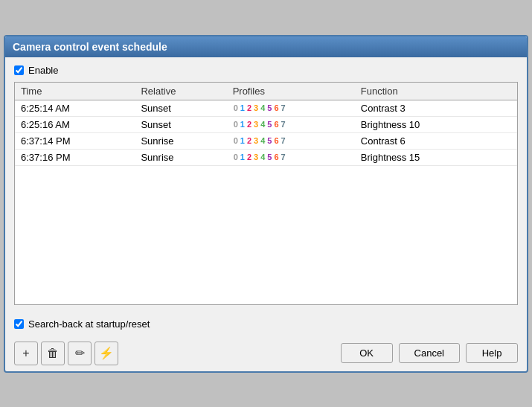 Image resolution: width=532 pixels, height=407 pixels. What do you see at coordinates (26, 353) in the screenshot?
I see `add-button: +` at bounding box center [26, 353].